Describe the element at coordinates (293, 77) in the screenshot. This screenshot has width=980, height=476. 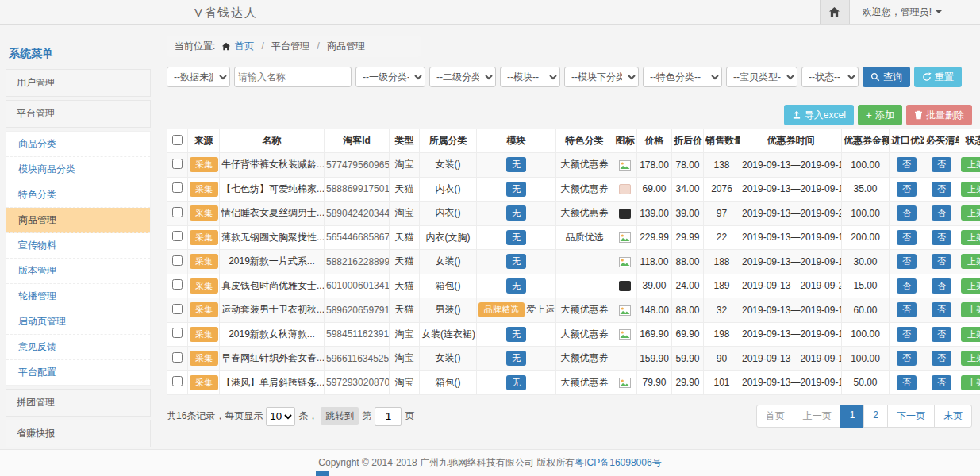
I see `name-input` at that location.